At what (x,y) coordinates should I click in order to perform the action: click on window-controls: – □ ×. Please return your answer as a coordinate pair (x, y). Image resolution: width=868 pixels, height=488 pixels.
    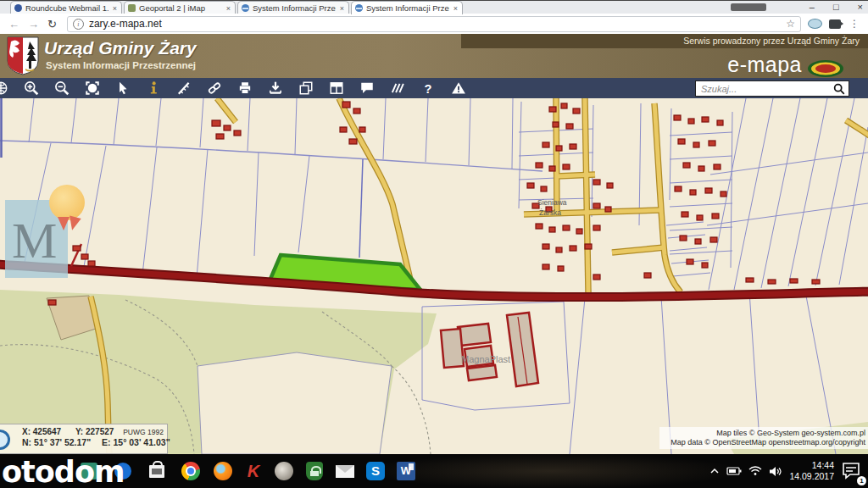
    Looking at the image, I should click on (836, 7).